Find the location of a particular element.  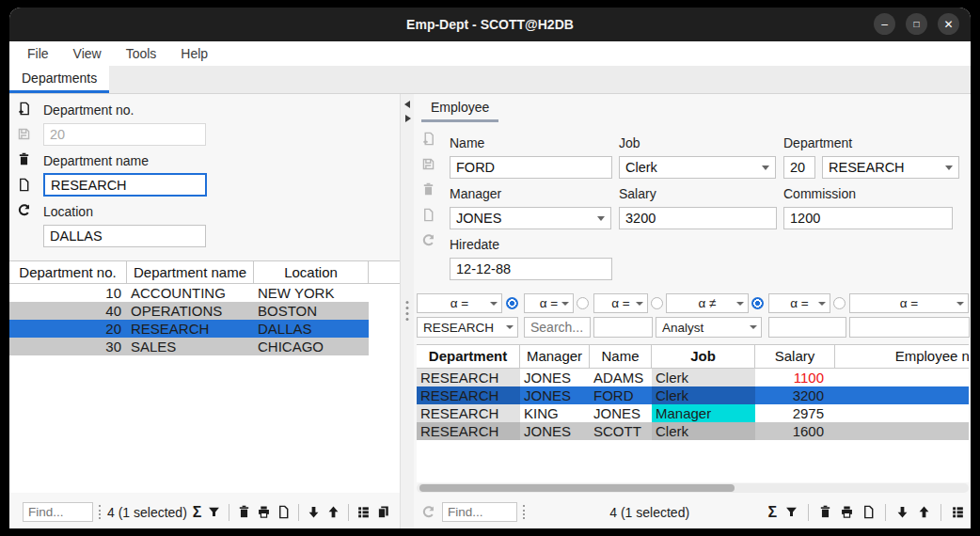

table-row: RESEARCH KING JONES Manager 2975 is located at coordinates (692, 414).